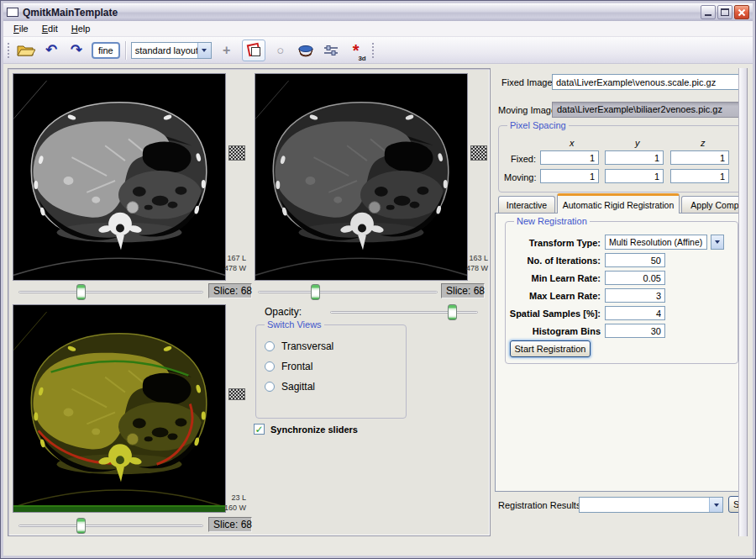 The image size is (756, 559). What do you see at coordinates (550, 349) in the screenshot?
I see `start-registration-button: Start Registration` at bounding box center [550, 349].